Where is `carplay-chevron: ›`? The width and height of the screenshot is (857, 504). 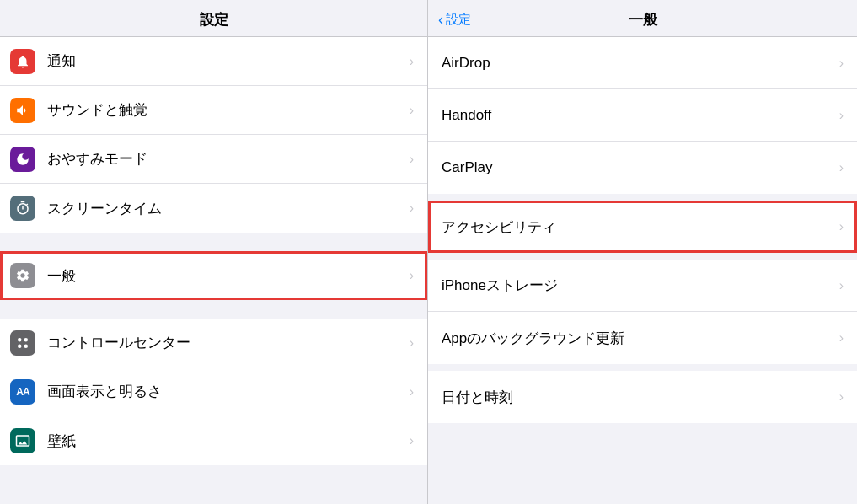
carplay-chevron: › is located at coordinates (841, 168).